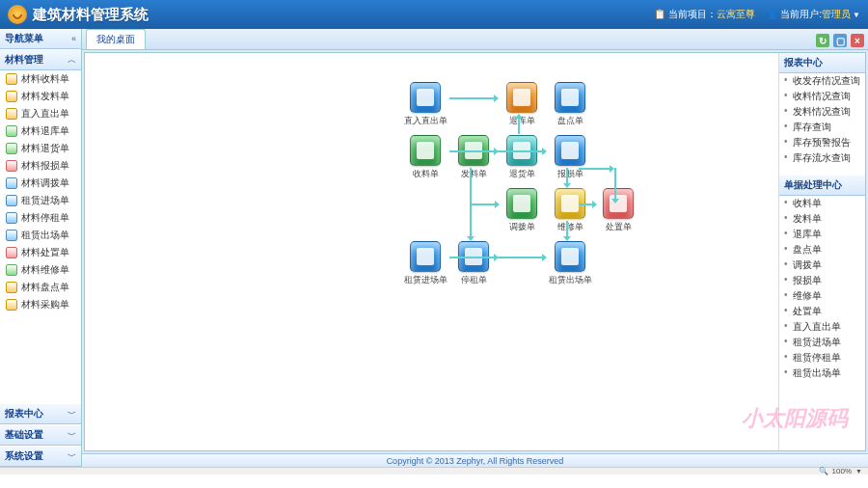 This screenshot has height=488, width=868. Describe the element at coordinates (41, 79) in the screenshot. I see `sidebar-item: 材料收料单` at that location.